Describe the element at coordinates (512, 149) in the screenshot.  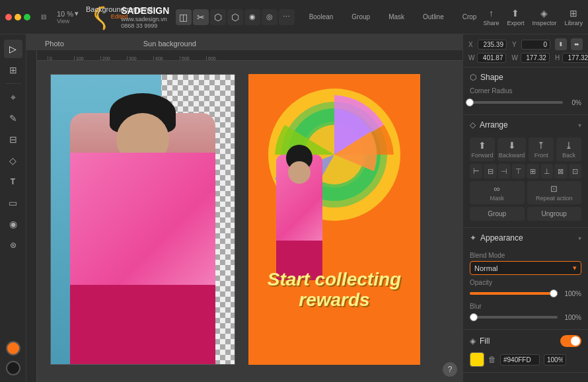
I see `backward-btn: ⬇ Backward` at that location.